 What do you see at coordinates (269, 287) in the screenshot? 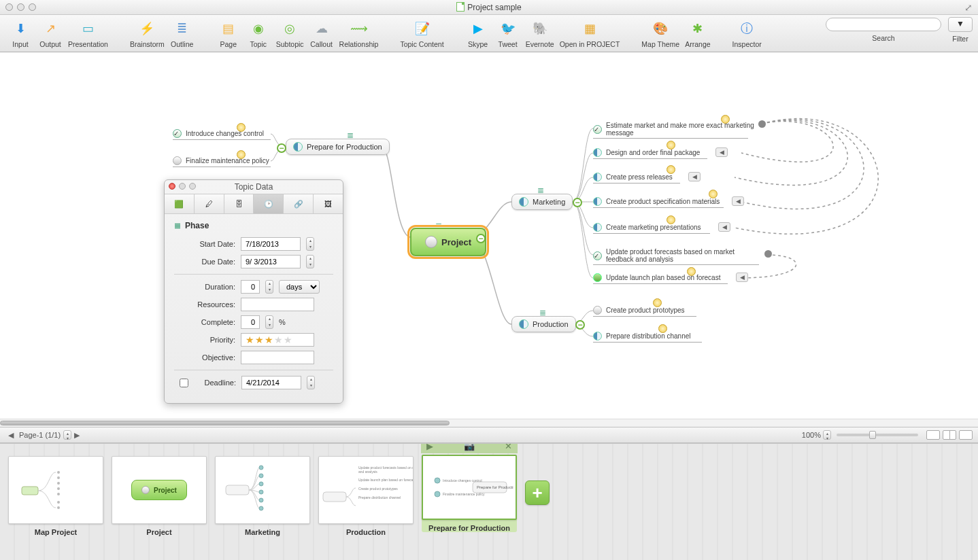
I see `duration-stepper: ▴▾` at bounding box center [269, 287].